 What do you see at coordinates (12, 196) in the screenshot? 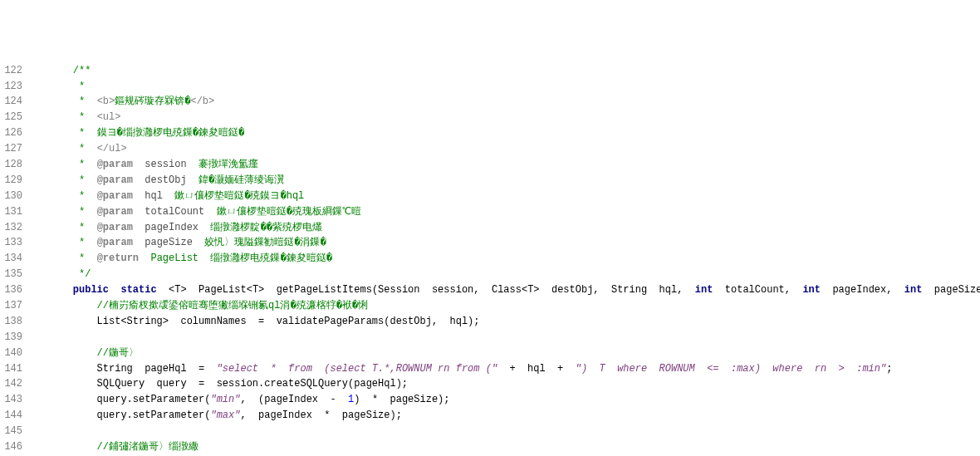
I see `line-number: 130` at bounding box center [12, 196].